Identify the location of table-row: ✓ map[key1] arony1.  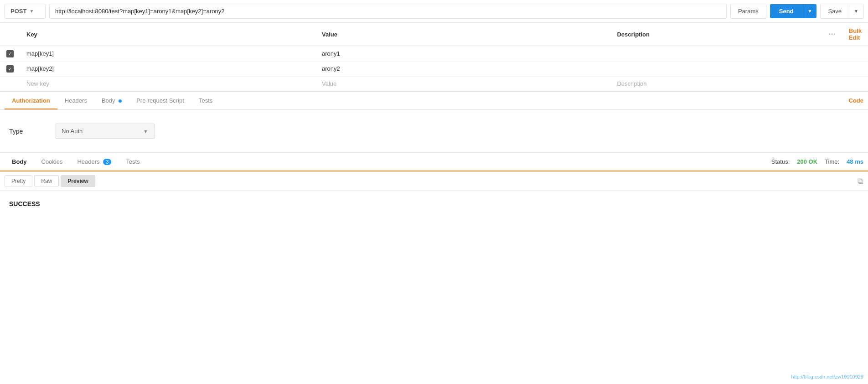
(434, 54).